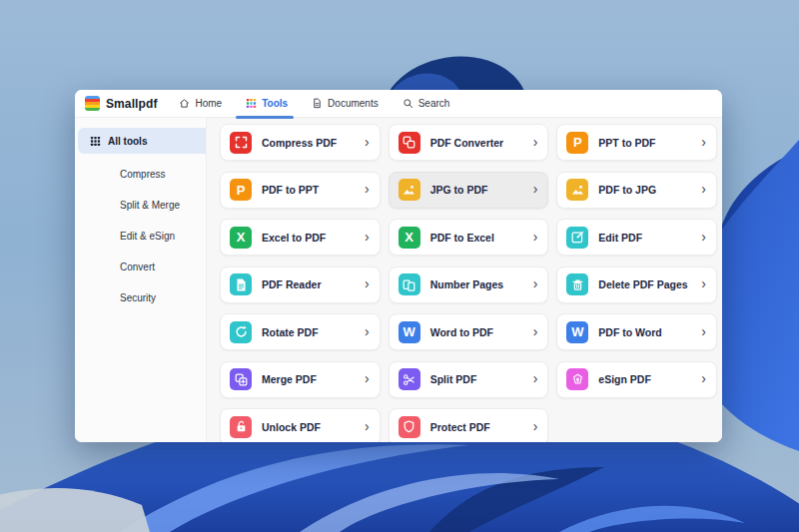 The height and width of the screenshot is (532, 799). What do you see at coordinates (128, 142) in the screenshot?
I see `sidebar-item-label: All tools` at bounding box center [128, 142].